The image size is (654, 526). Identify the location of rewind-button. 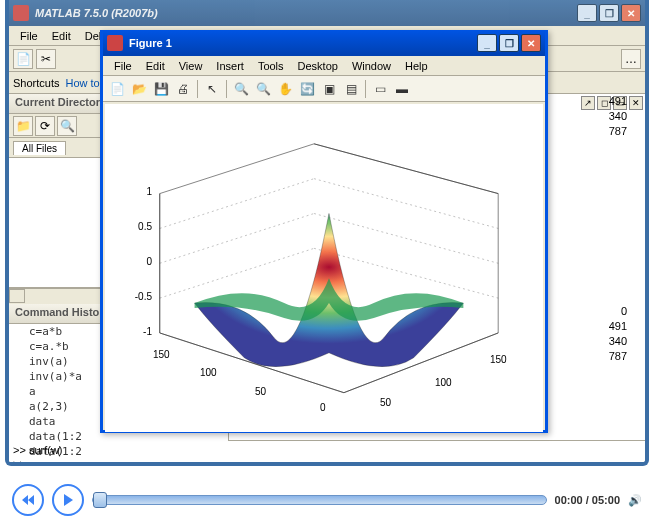
(28, 500).